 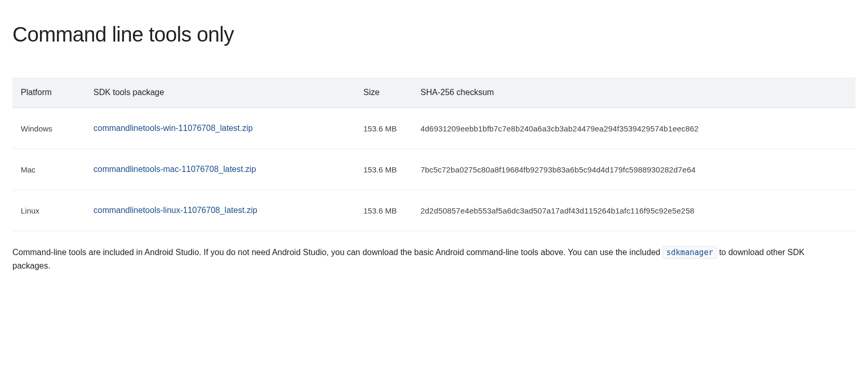 I want to click on table-row: Mac commandlinetools-mac-11076708_latest…, so click(x=434, y=169).